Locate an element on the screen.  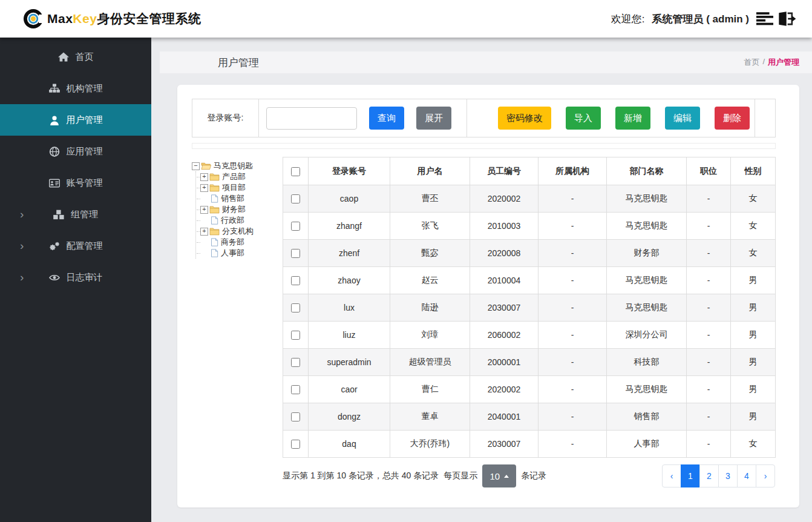
sidebar-item-accounts: 账号管理 is located at coordinates (76, 183).